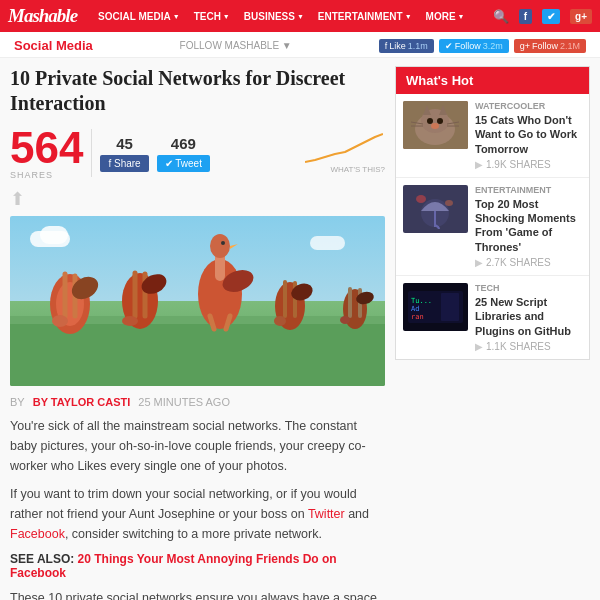 This screenshot has width=600, height=600. What do you see at coordinates (406, 46) in the screenshot?
I see `fb-like-button: f Like 1.1m` at bounding box center [406, 46].